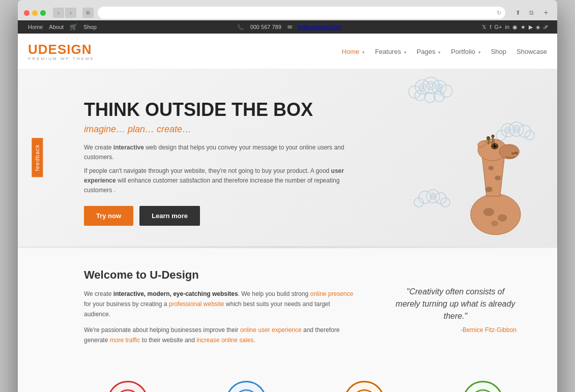 The image size is (575, 392). Describe the element at coordinates (545, 27) in the screenshot. I see `pinterest-icon: 𝒫` at that location.